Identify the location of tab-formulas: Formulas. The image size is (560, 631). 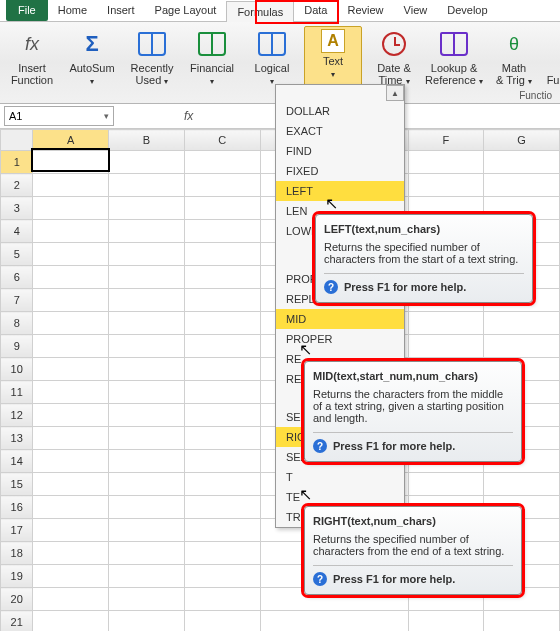
(260, 12).